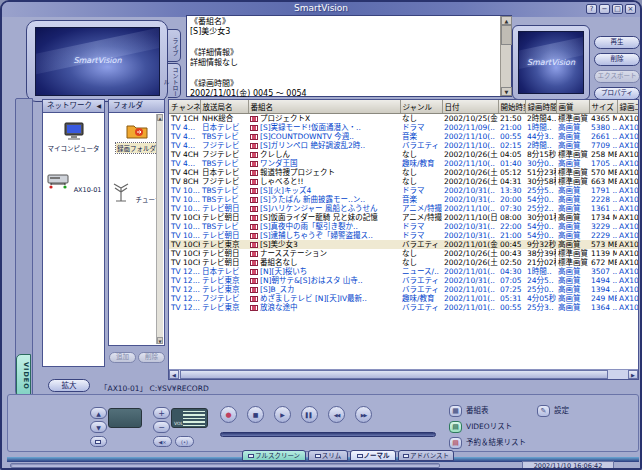  Describe the element at coordinates (617, 60) in the screenshot. I see `delete-button: 削除` at that location.